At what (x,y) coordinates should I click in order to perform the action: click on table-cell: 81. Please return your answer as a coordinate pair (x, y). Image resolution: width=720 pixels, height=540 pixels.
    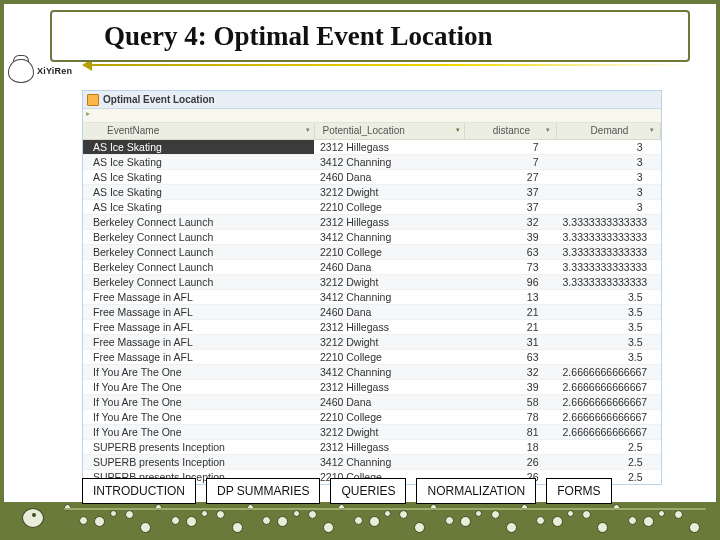
    Looking at the image, I should click on (510, 432).